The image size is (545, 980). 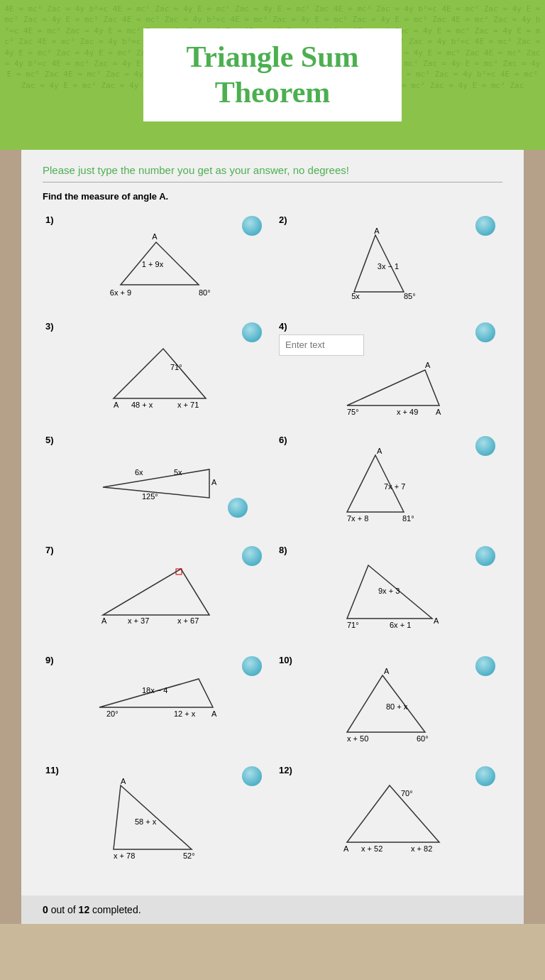 I want to click on svg-text: 80 + x, so click(x=397, y=707).